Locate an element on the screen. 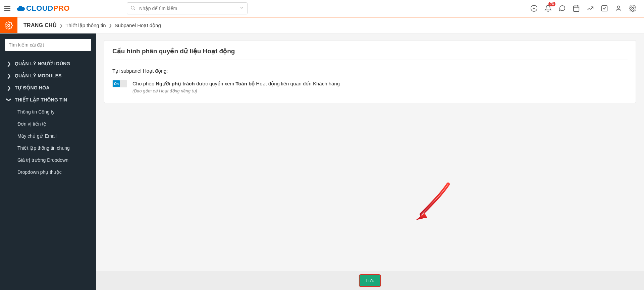 Image resolution: width=644 pixels, height=290 pixels. permission-note: (Bao gồm cả Hoạt động riêng tư) is located at coordinates (236, 91).